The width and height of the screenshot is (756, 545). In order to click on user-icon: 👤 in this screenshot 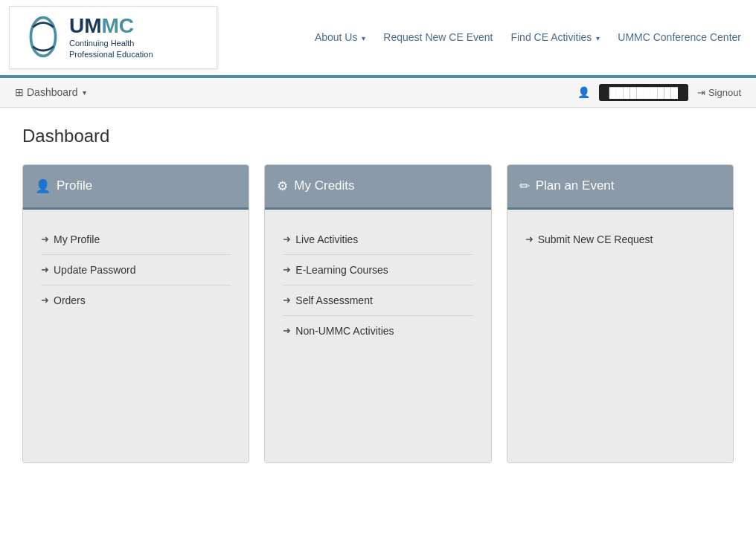, I will do `click(583, 92)`.